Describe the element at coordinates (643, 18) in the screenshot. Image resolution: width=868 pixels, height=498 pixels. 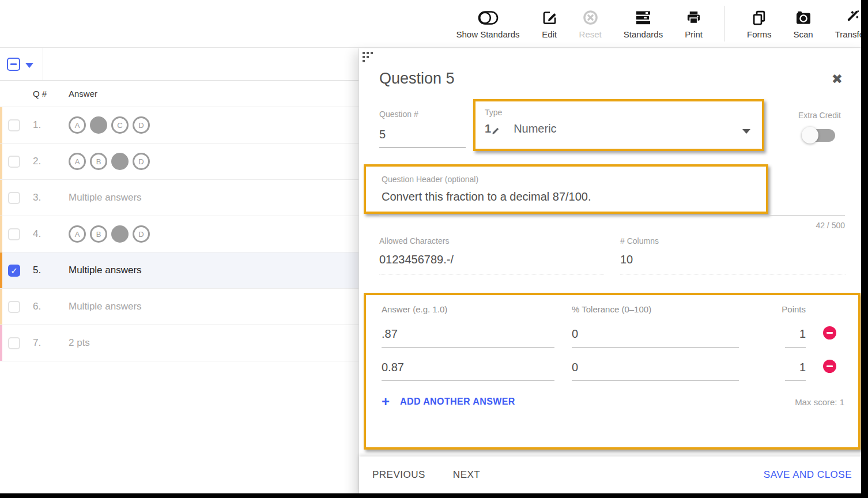
I see `standards-icon` at that location.